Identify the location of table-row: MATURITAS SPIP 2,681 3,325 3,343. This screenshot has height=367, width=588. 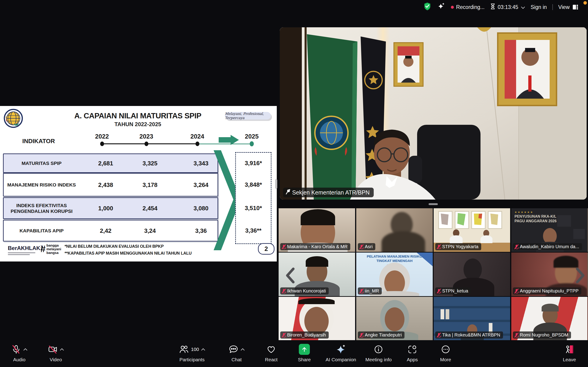
(111, 163).